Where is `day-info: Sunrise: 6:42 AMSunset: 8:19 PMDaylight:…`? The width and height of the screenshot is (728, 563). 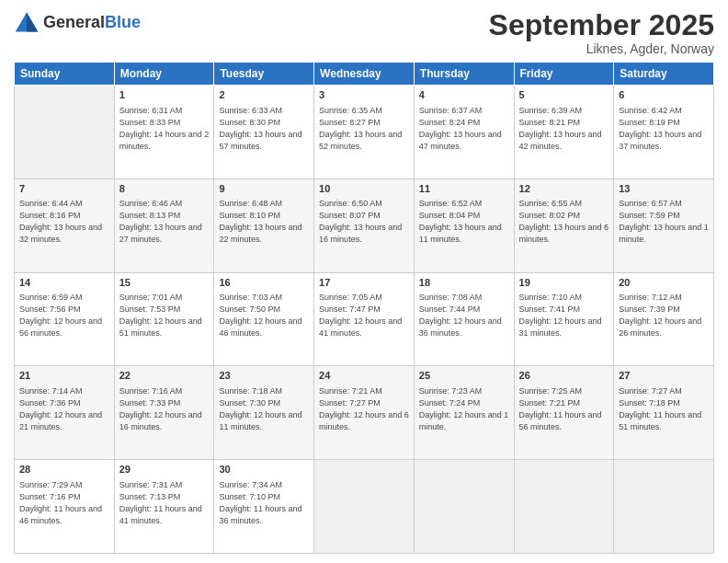
day-info: Sunrise: 6:42 AMSunset: 8:19 PMDaylight:… is located at coordinates (664, 129).